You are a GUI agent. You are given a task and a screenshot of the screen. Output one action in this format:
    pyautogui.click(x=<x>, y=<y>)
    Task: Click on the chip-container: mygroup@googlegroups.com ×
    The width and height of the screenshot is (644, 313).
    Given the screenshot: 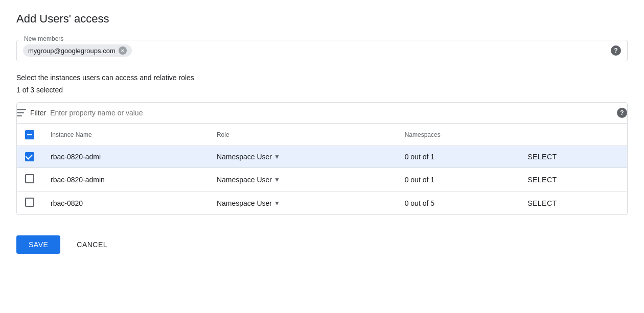 What is the action you would take?
    pyautogui.click(x=78, y=51)
    